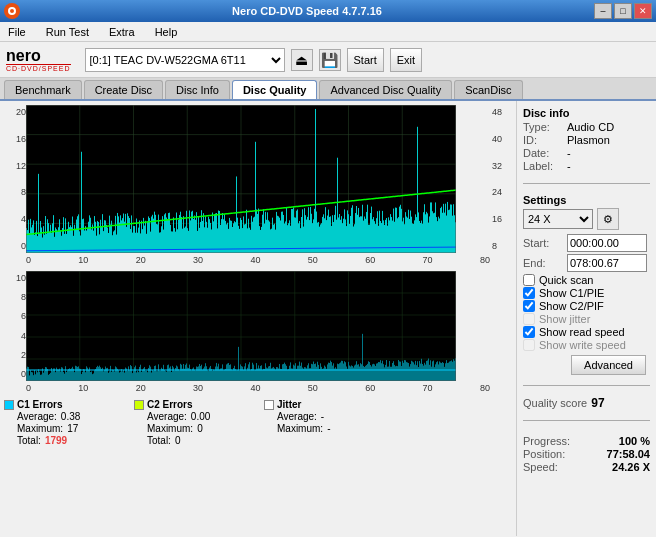 This screenshot has height=537, width=656. Describe the element at coordinates (543, 140) in the screenshot. I see `id-key: ID:` at that location.